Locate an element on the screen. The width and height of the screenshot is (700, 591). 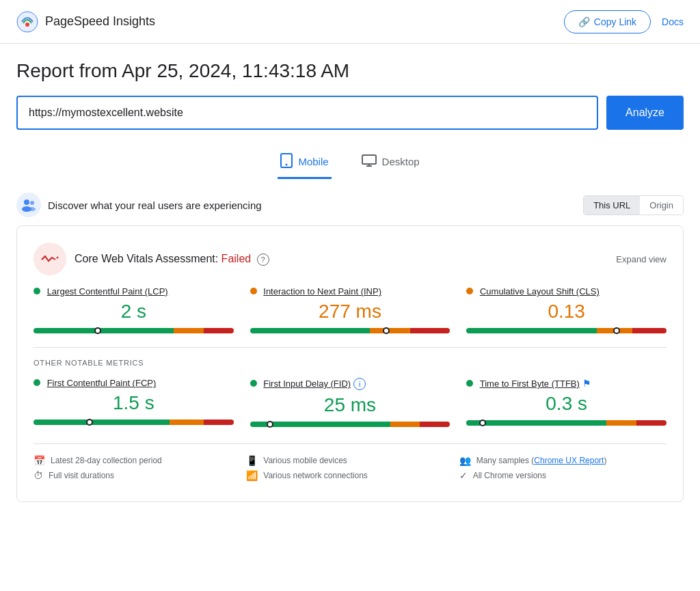
fid-info-icon: i is located at coordinates (360, 384).